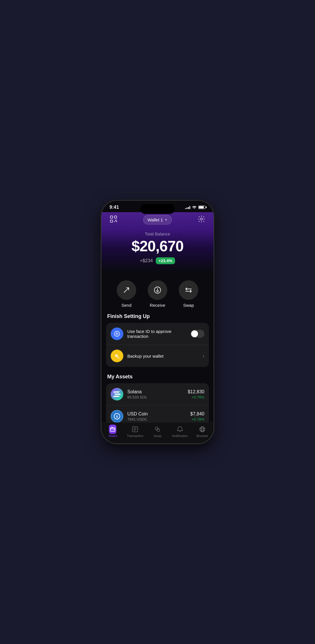  Describe the element at coordinates (117, 416) in the screenshot. I see `usdc-logo: $` at that location.